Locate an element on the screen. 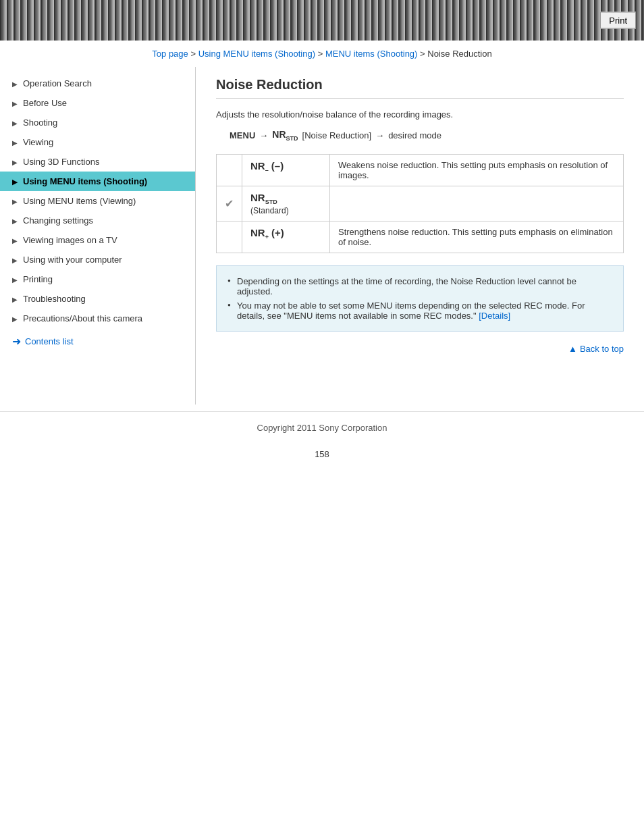 The width and height of the screenshot is (644, 834). table-row: ✔ NRSTD (Standard) is located at coordinates (420, 203).